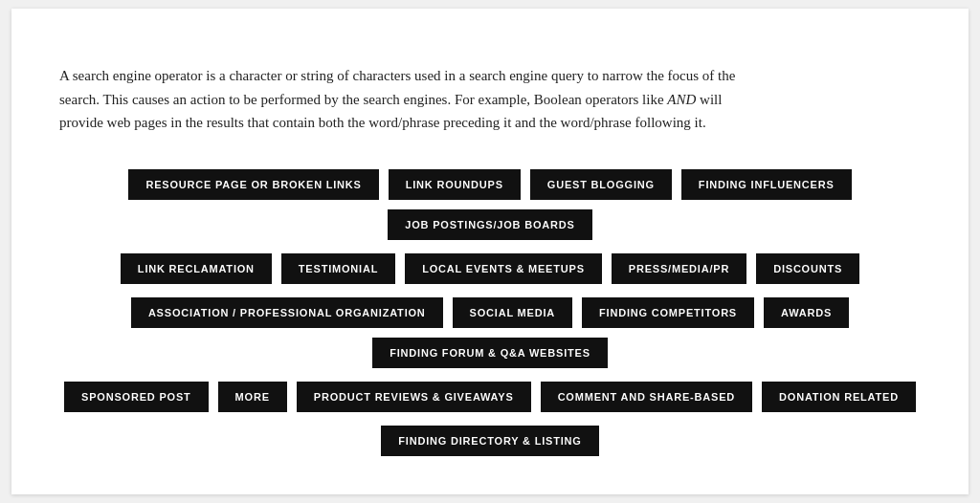  I want to click on tag-button: PRODUCT REVIEWS & GIVEAWAYS, so click(413, 397).